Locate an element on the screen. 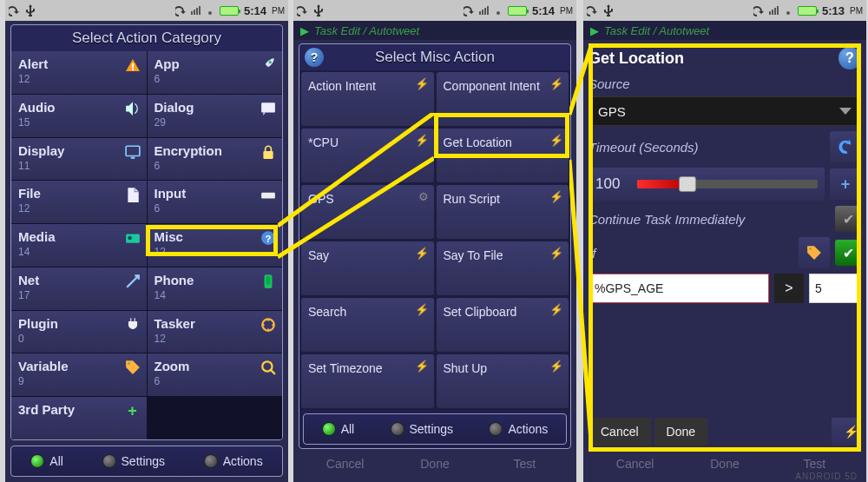 The width and height of the screenshot is (868, 482). refresh-button is located at coordinates (845, 147).